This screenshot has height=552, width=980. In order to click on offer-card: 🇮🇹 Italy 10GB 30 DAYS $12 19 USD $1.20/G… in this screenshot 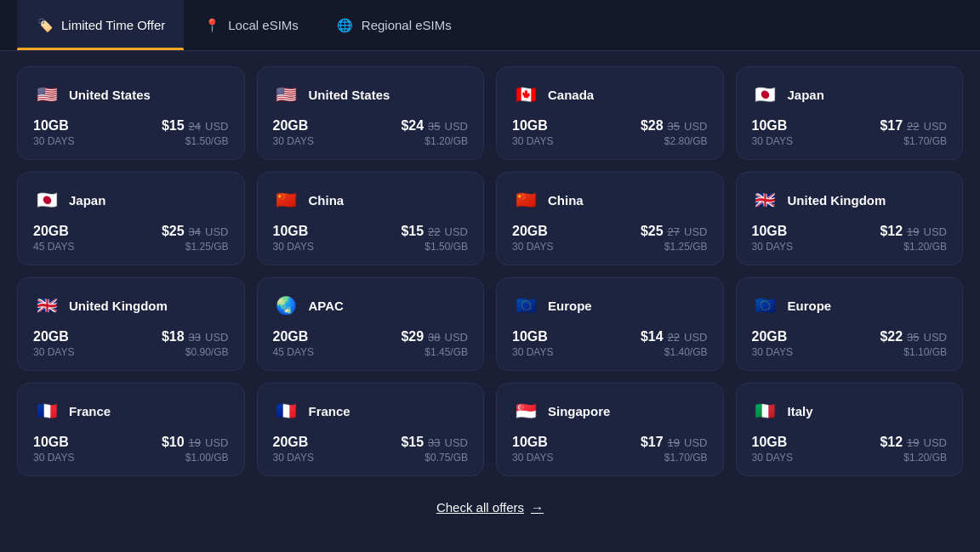, I will do `click(850, 430)`.